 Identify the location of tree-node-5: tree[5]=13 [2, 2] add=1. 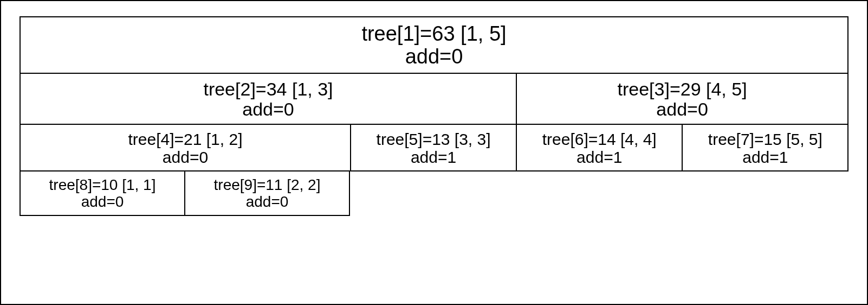
(433, 148).